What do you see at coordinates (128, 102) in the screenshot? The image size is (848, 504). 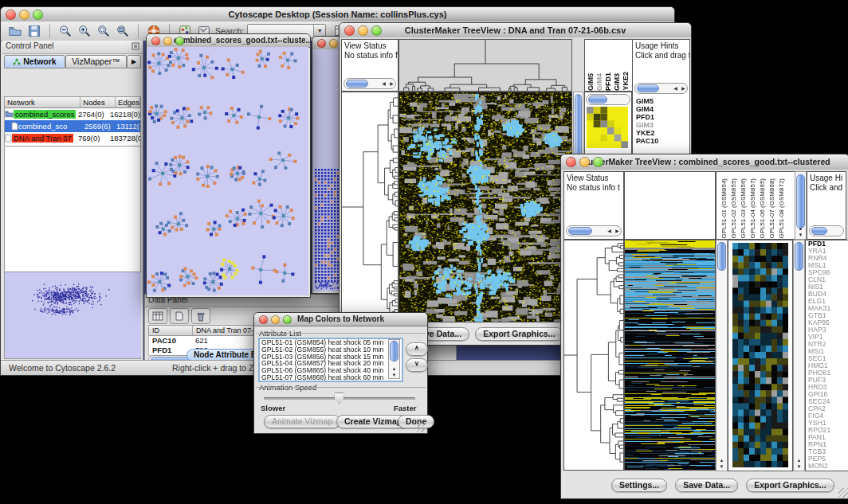 I see `col-edges: Edges` at bounding box center [128, 102].